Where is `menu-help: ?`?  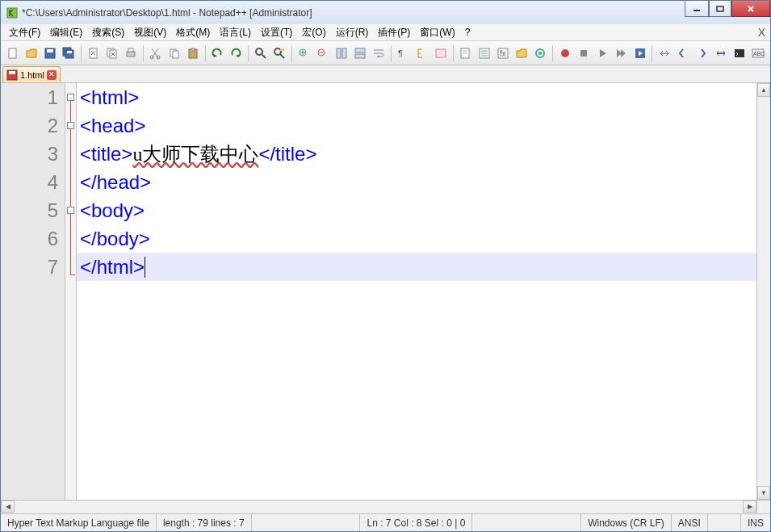 menu-help: ? is located at coordinates (468, 32).